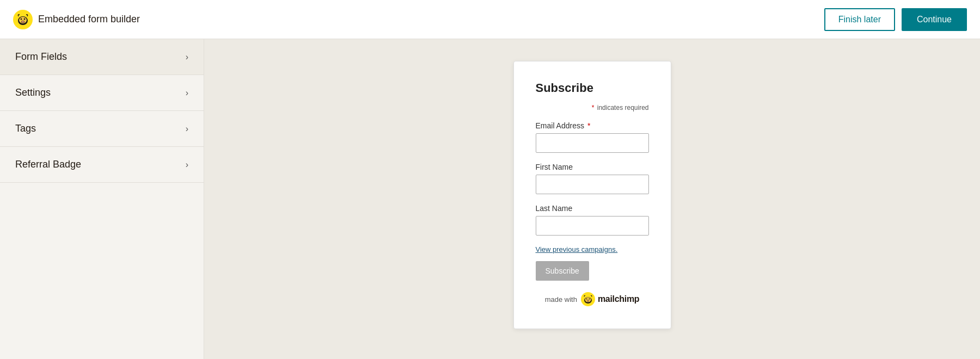 This screenshot has width=980, height=359. I want to click on subscribe-button: Subscribe, so click(562, 271).